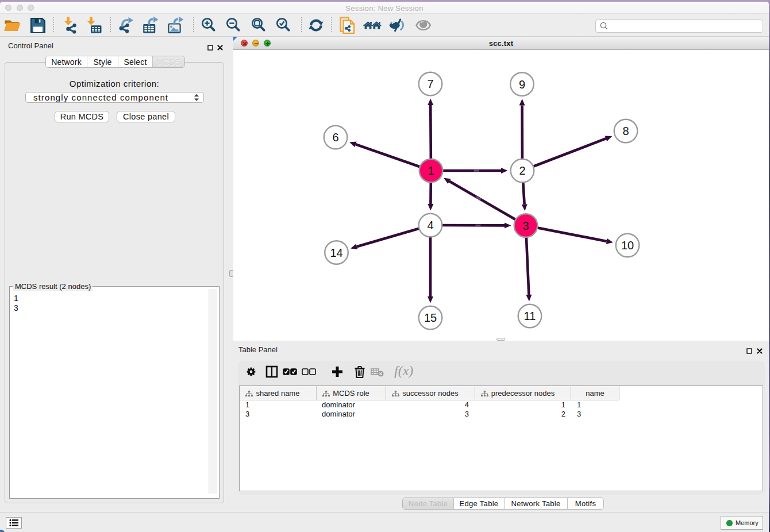  Describe the element at coordinates (525, 226) in the screenshot. I see `svg-text: 3` at that location.